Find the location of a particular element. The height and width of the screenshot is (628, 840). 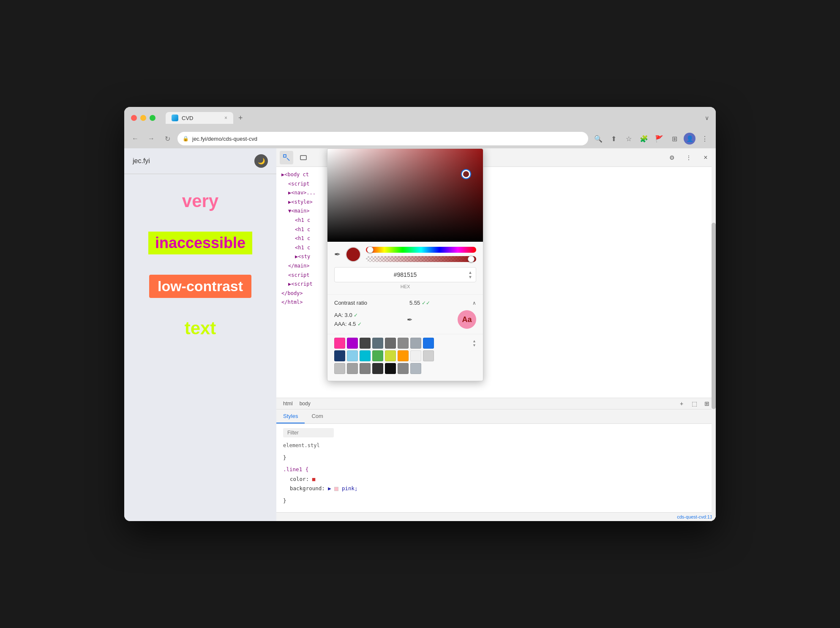

swatch-yellow-green is located at coordinates (390, 356).